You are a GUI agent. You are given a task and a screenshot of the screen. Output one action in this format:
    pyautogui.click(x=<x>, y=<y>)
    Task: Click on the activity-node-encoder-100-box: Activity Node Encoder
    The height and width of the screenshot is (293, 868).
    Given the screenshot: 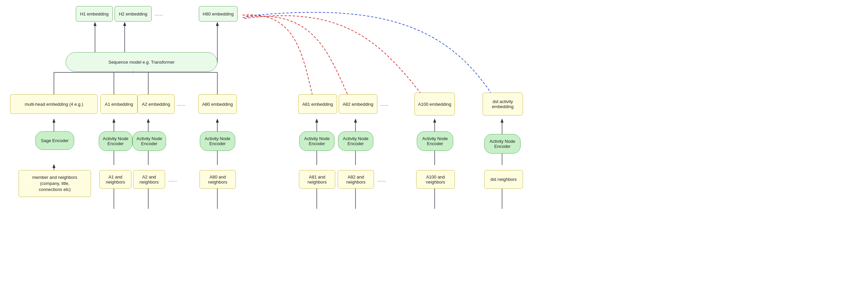 What is the action you would take?
    pyautogui.click(x=435, y=141)
    